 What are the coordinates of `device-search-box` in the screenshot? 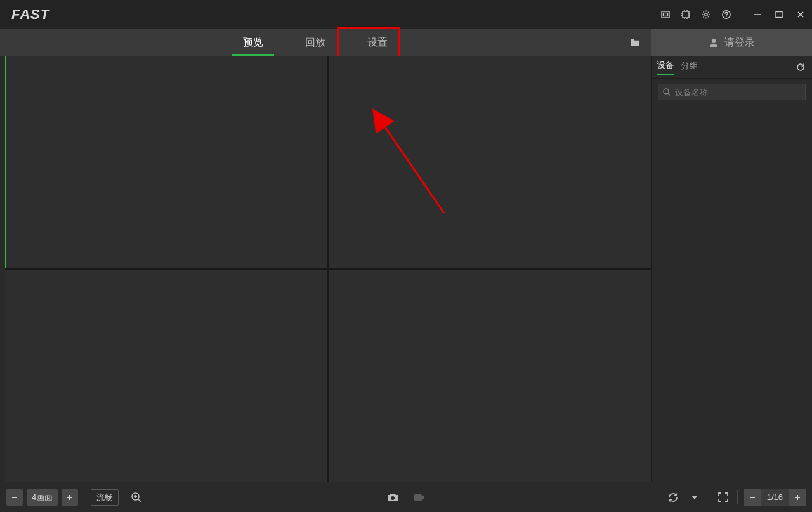 It's located at (732, 92).